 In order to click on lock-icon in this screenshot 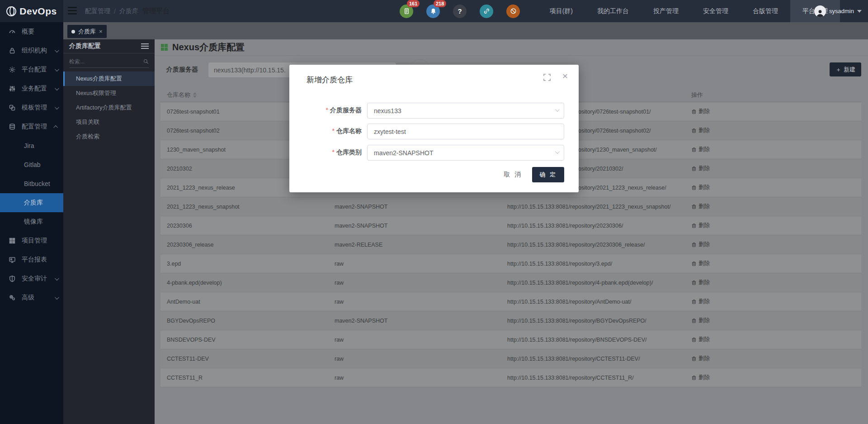, I will do `click(12, 51)`.